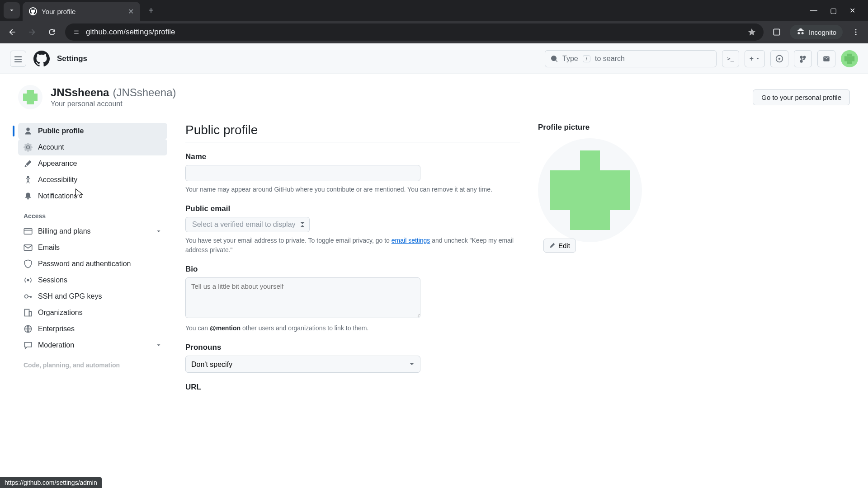 The image size is (868, 488). Describe the element at coordinates (411, 240) in the screenshot. I see `email-settings-link: email settings` at that location.